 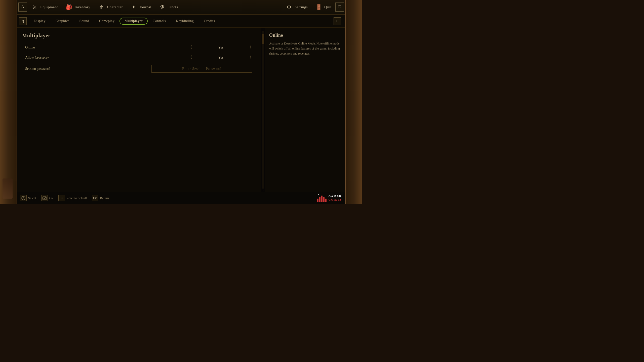 What do you see at coordinates (134, 7) in the screenshot?
I see `journal-icon: ✦` at bounding box center [134, 7].